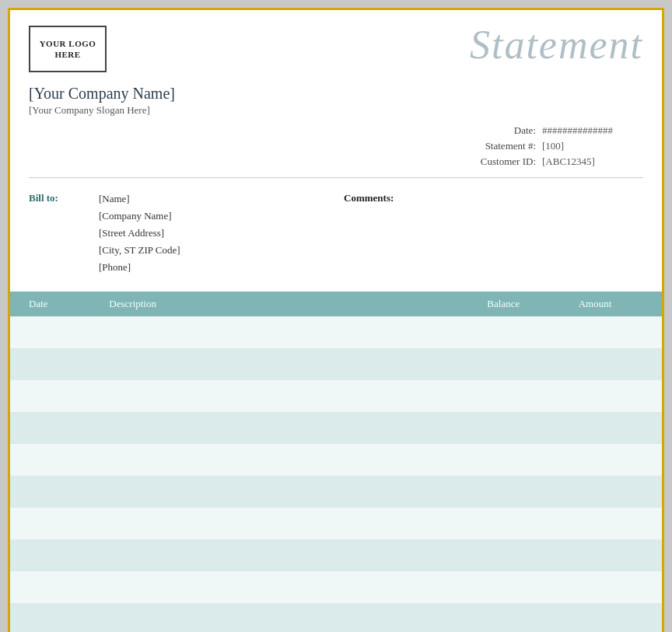 This screenshot has width=672, height=632. I want to click on header-section: YOUR LOGO HERE Statement, so click(336, 45).